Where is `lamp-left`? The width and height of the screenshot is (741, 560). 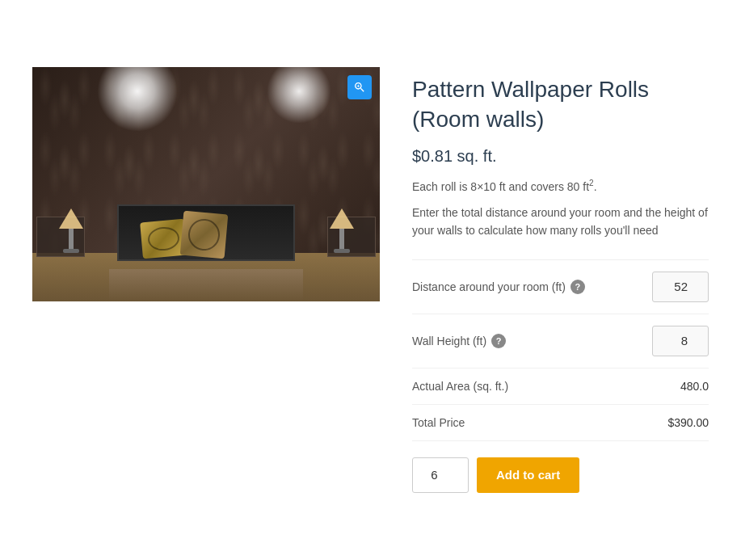 lamp-left is located at coordinates (71, 233).